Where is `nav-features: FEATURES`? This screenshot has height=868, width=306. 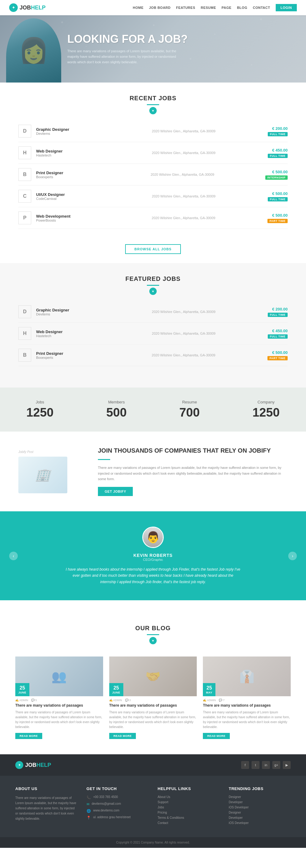 nav-features: FEATURES is located at coordinates (186, 7).